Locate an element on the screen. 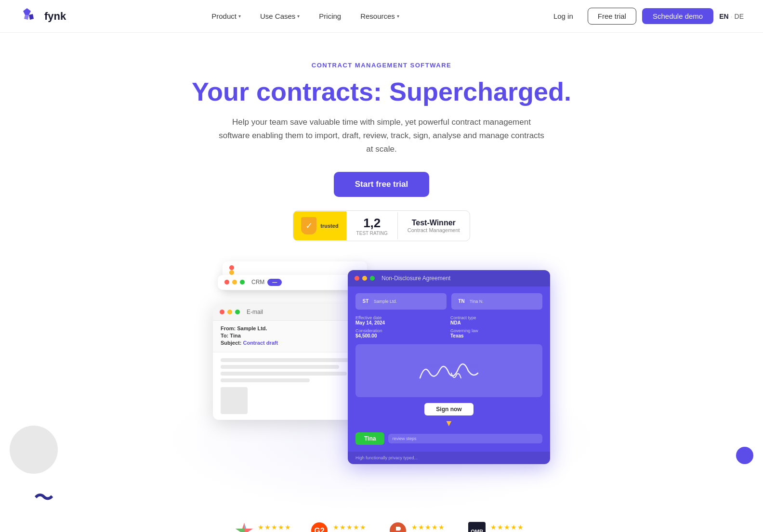 The width and height of the screenshot is (763, 532). sign-arrow: ▼ is located at coordinates (449, 424).